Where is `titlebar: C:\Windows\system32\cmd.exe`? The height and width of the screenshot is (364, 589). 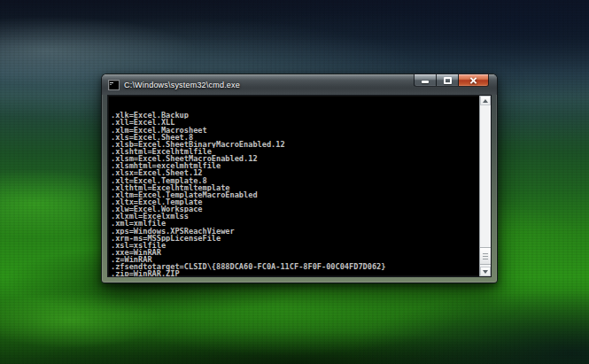
titlebar: C:\Windows\system32\cmd.exe is located at coordinates (299, 85).